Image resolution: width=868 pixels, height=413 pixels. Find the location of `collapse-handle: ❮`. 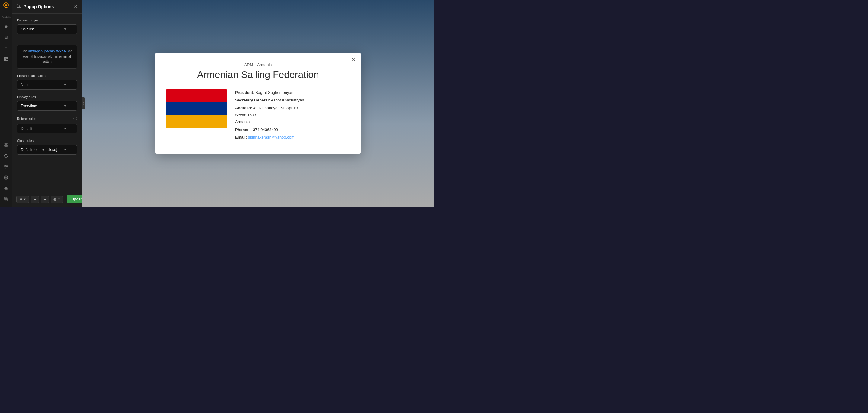

collapse-handle: ❮ is located at coordinates (84, 103).